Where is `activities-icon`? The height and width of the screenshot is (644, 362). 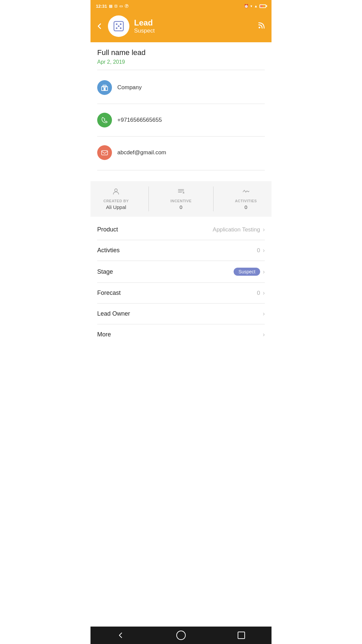
activities-icon is located at coordinates (246, 193).